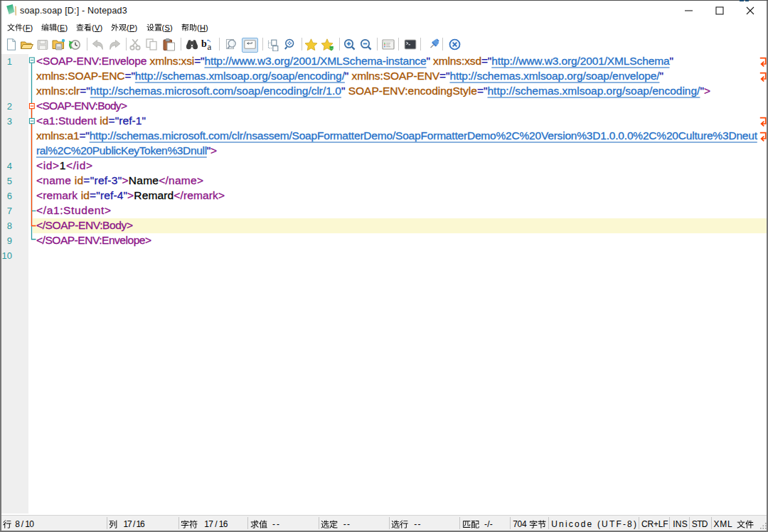 The height and width of the screenshot is (532, 768). I want to click on svg-text: a, so click(210, 46).